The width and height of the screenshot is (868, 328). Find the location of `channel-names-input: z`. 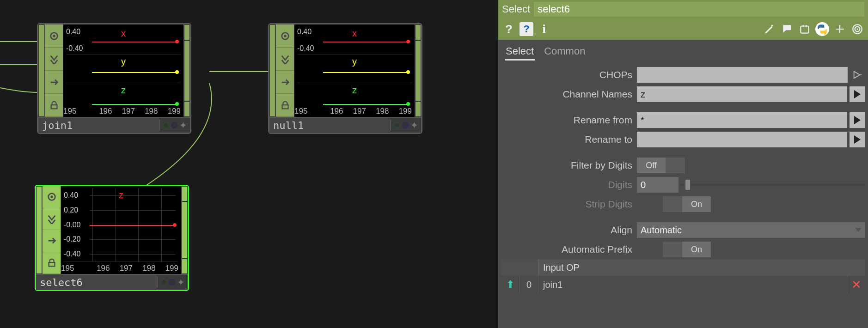

channel-names-input: z is located at coordinates (742, 94).